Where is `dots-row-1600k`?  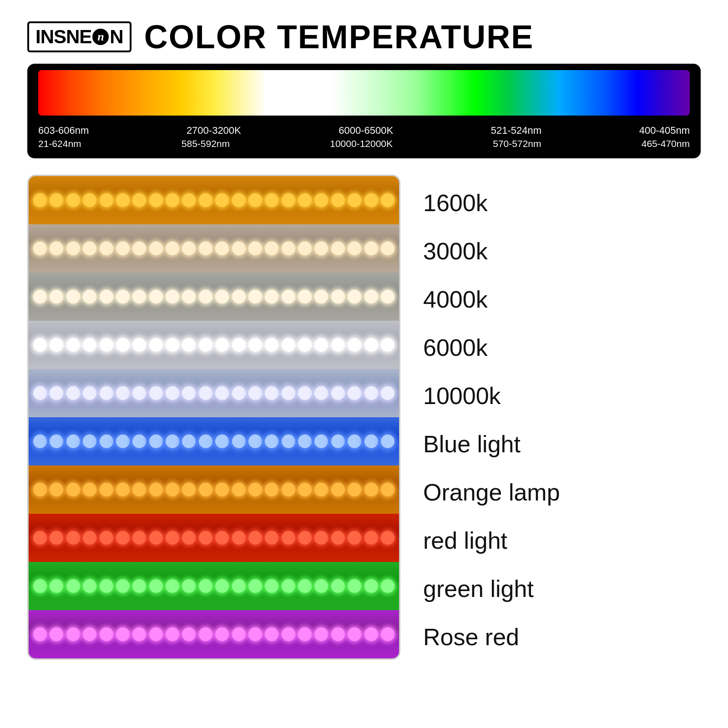
dots-row-1600k is located at coordinates (214, 200).